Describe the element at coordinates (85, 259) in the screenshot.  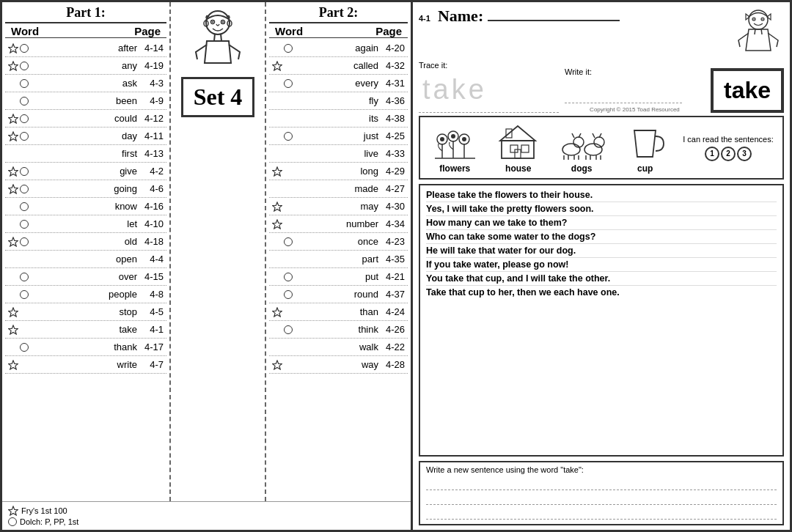
I see `word-text: open` at that location.